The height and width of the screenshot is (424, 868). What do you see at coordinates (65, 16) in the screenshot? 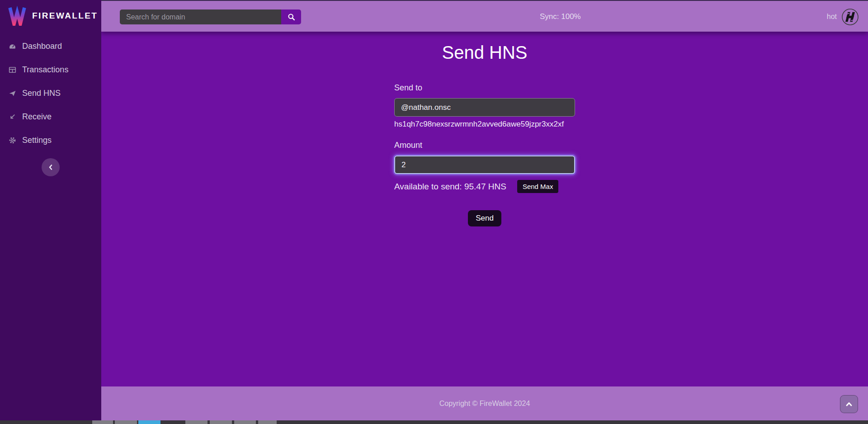
I see `brand-name: FIREWALLET` at bounding box center [65, 16].